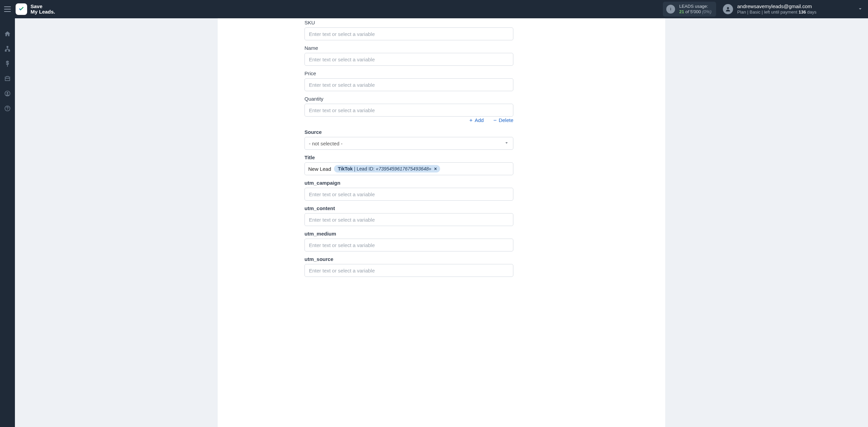  Describe the element at coordinates (409, 169) in the screenshot. I see `title-input: New Lead TikTok | Lead ID: «739545961767…` at that location.